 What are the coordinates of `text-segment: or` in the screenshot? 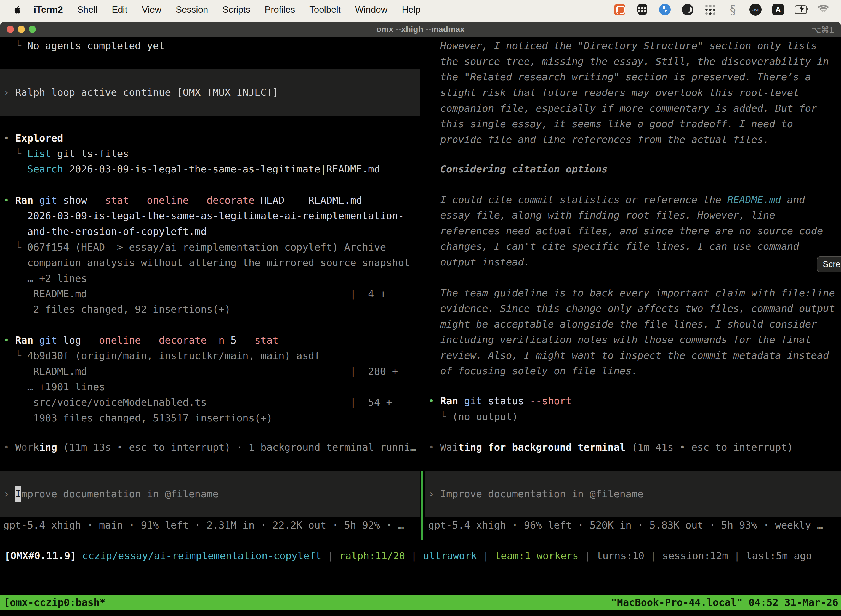 It's located at (27, 447).